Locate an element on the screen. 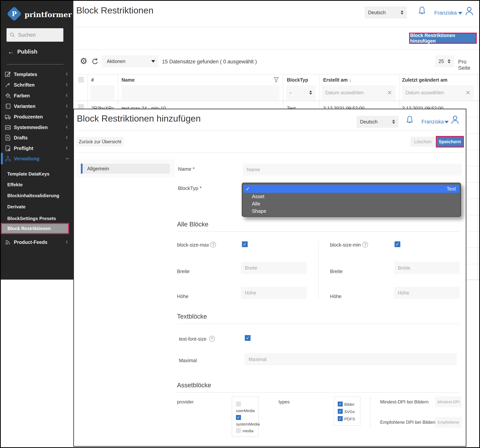 Image resolution: width=480 pixels, height=448 pixels. bilder-checkbox: ✓ is located at coordinates (340, 404).